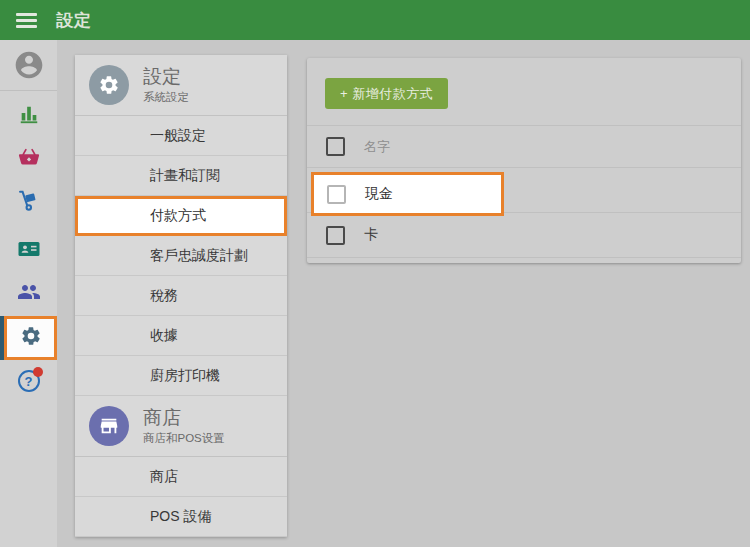 Image resolution: width=750 pixels, height=547 pixels. What do you see at coordinates (166, 98) in the screenshot?
I see `section-subtitle: 系統設定` at bounding box center [166, 98].